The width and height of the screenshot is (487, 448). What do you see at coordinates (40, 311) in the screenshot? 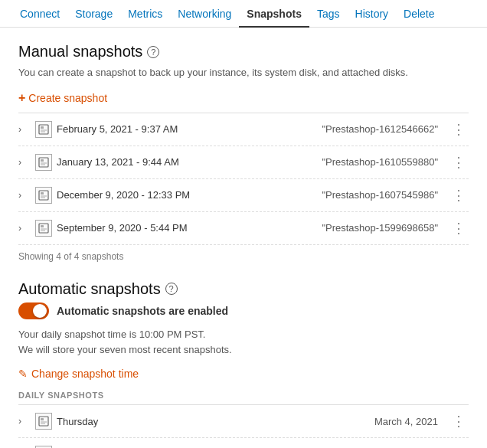
I see `toggle-knob` at bounding box center [40, 311].